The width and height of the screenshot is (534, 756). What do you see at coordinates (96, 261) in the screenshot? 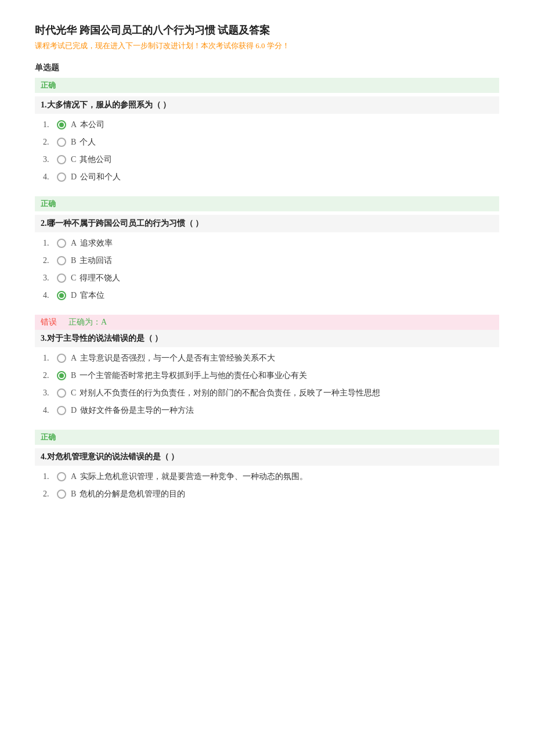
I see `option-text: 主动回话` at bounding box center [96, 261].